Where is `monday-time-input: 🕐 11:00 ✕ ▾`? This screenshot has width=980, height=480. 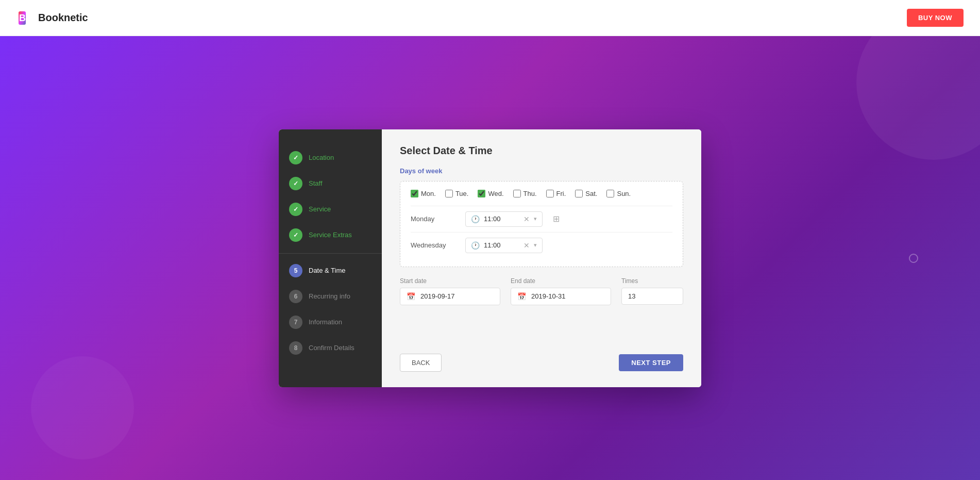
monday-time-input: 🕐 11:00 ✕ ▾ is located at coordinates (504, 219).